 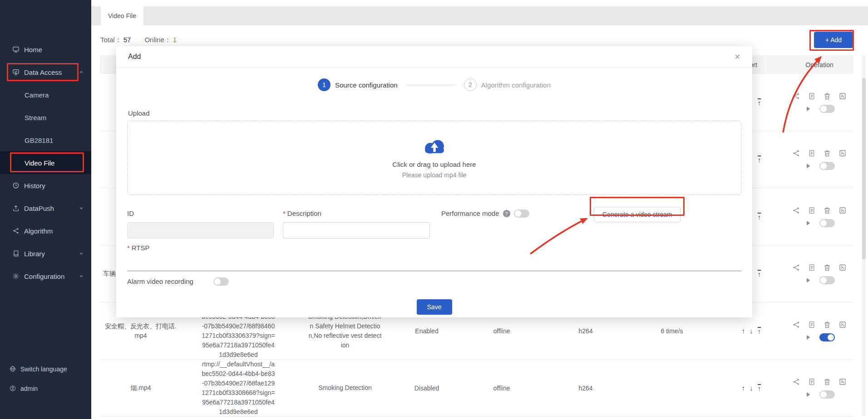 I want to click on sidebar-item-video-file: Video File, so click(x=45, y=163).